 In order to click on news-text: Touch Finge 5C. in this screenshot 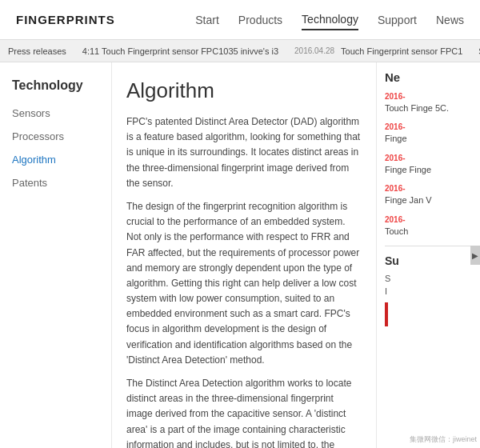, I will do `click(429, 109)`.